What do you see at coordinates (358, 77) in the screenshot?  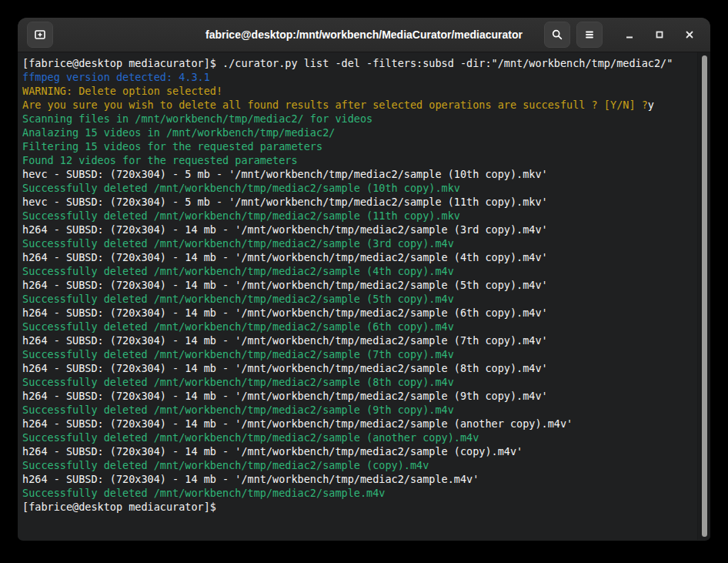 I see `terminal-line: ffmpeg version detected: 4.3.1` at bounding box center [358, 77].